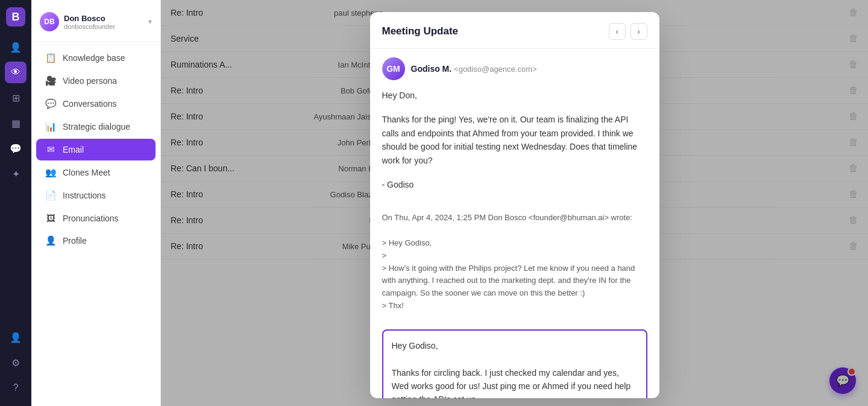 The height and width of the screenshot is (406, 868). What do you see at coordinates (515, 69) in the screenshot?
I see `sender-info: GM Godiso M. <godiso@agence.com>` at bounding box center [515, 69].